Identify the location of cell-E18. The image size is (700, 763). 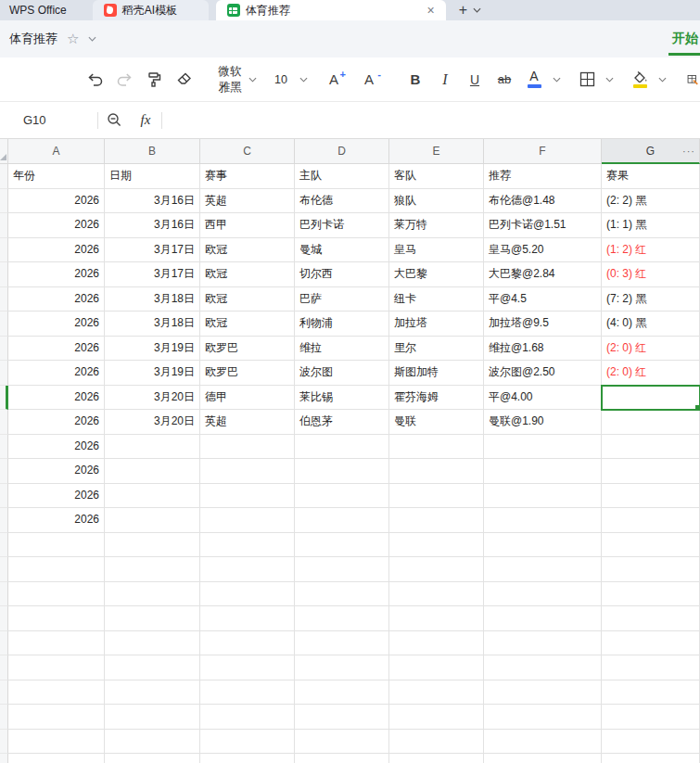
(437, 595).